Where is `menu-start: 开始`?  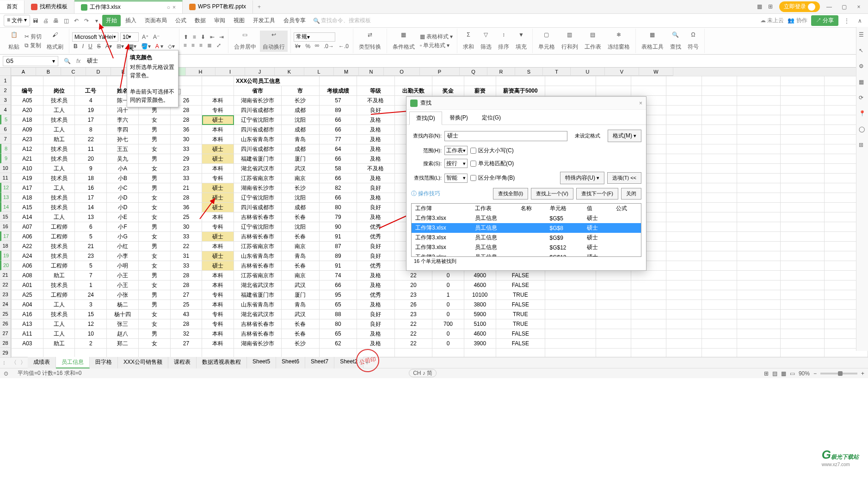 menu-start: 开始 is located at coordinates (111, 20).